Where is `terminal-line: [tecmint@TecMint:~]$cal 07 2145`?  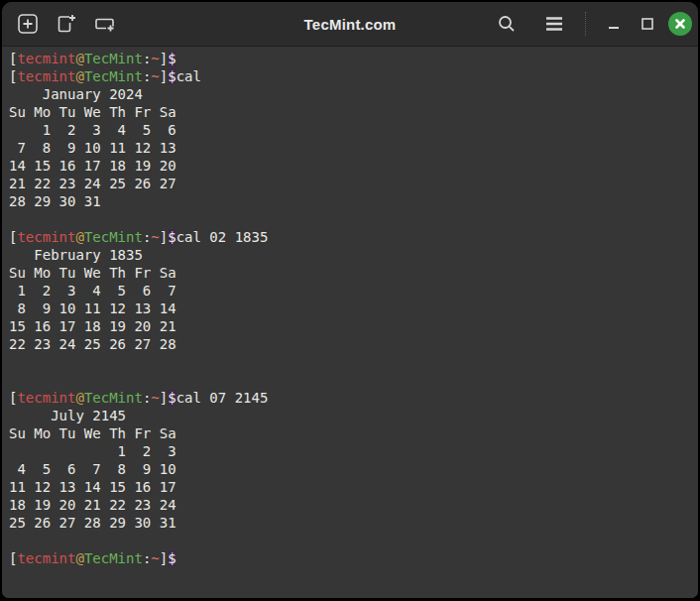
terminal-line: [tecmint@TecMint:~]$cal 07 2145 is located at coordinates (353, 398).